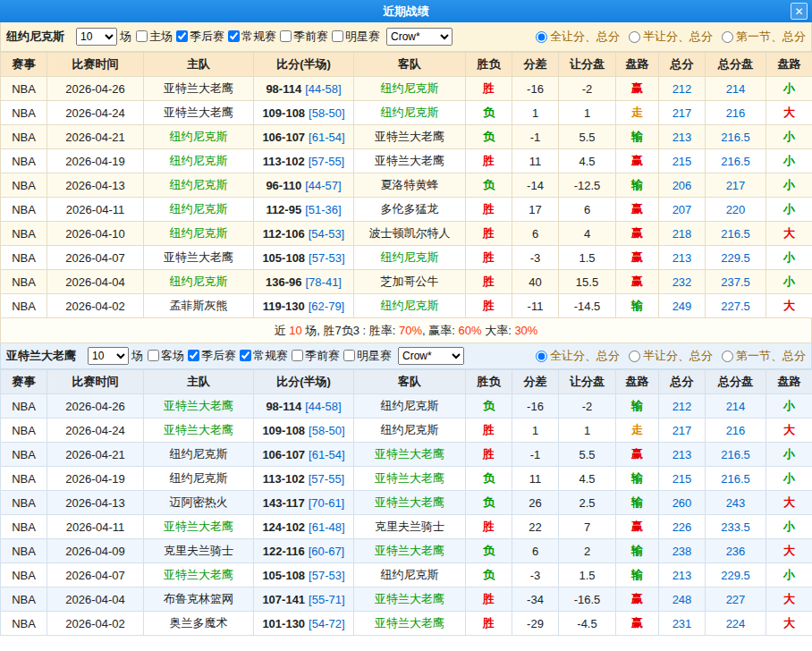 This screenshot has height=651, width=812. What do you see at coordinates (36, 37) in the screenshot?
I see `team-name: 纽约尼克斯` at bounding box center [36, 37].